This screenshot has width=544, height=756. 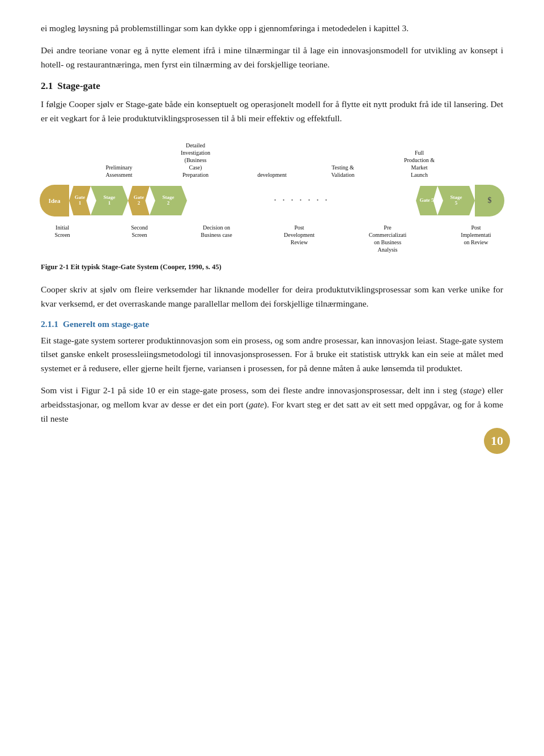 I want to click on diagram-bottom-labels: InitialScreen SecondScreen Decision onBu…, so click(x=272, y=239).